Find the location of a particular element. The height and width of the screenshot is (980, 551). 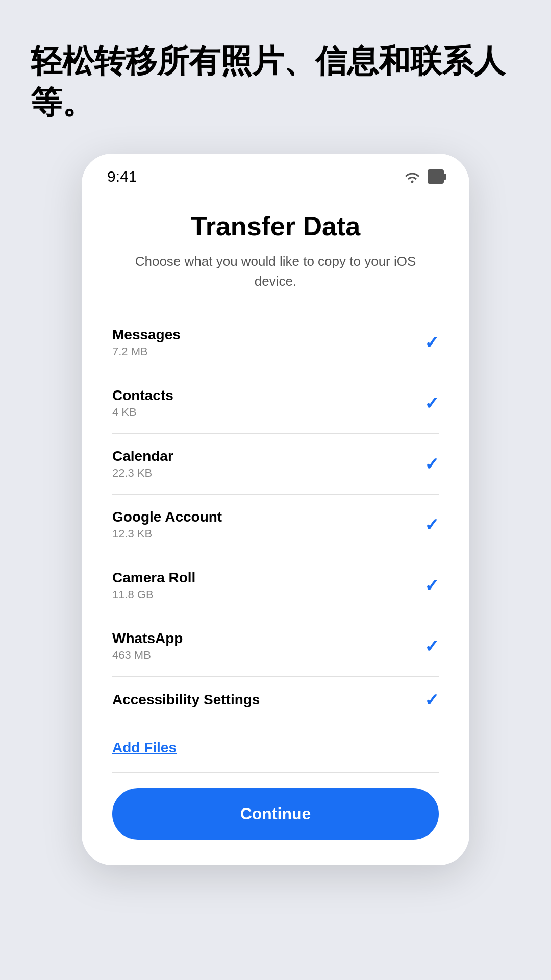

status-bar: 9:41 is located at coordinates (276, 172).